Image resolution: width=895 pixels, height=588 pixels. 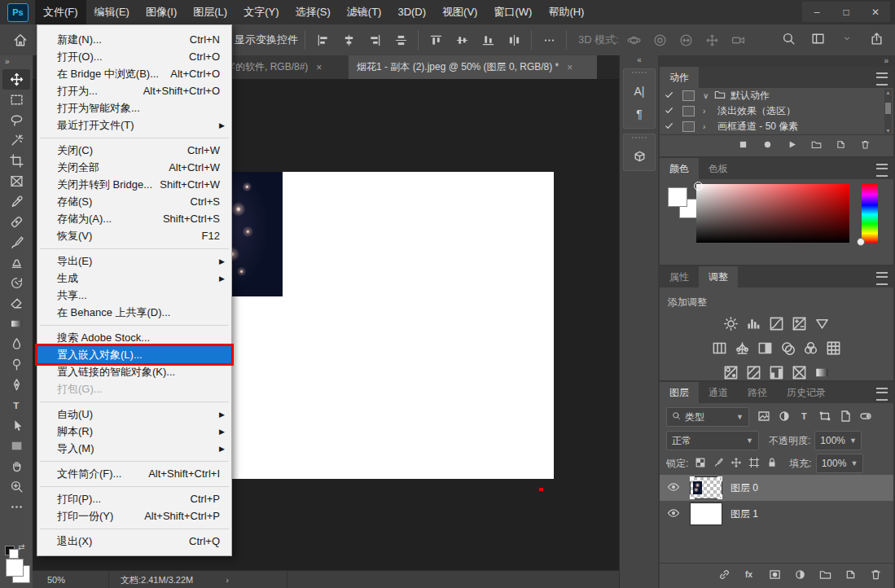 What do you see at coordinates (134, 236) in the screenshot?
I see `file-menu-item: 恢复(V)F12` at bounding box center [134, 236].